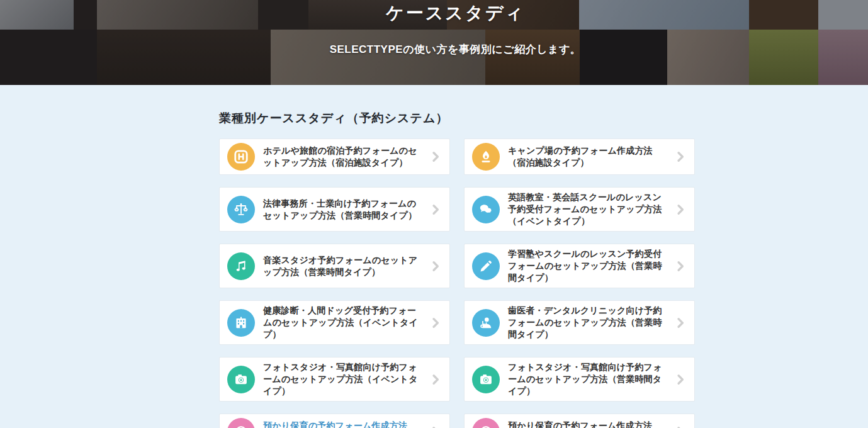 The height and width of the screenshot is (428, 868). Describe the element at coordinates (341, 424) in the screenshot. I see `case-card-title: 預かり保育の予約フォーム作成方法（営業時間タイプ）` at that location.